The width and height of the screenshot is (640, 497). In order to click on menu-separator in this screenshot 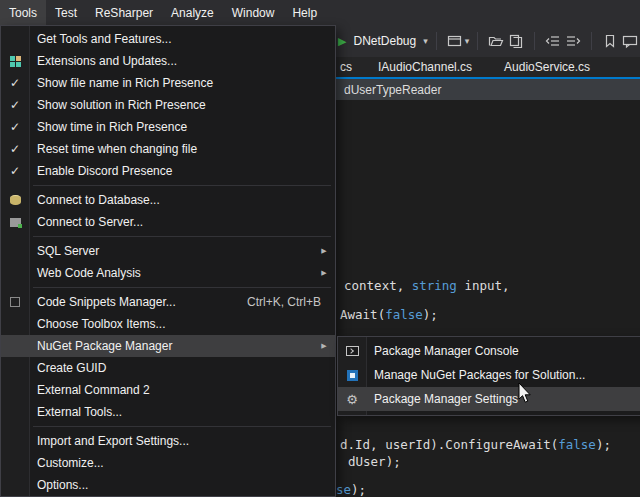, I will do `click(182, 288)`.